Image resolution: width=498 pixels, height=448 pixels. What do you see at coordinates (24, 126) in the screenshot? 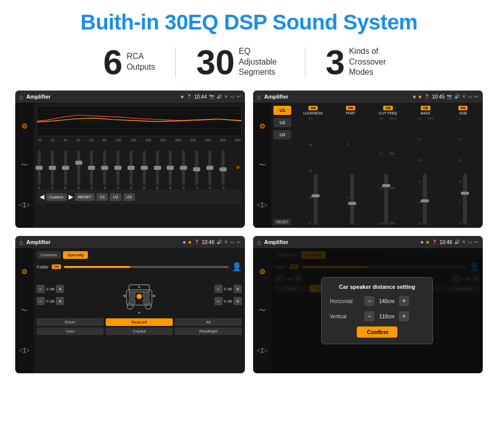
I see `eq-icon-active: ⚙` at bounding box center [24, 126].